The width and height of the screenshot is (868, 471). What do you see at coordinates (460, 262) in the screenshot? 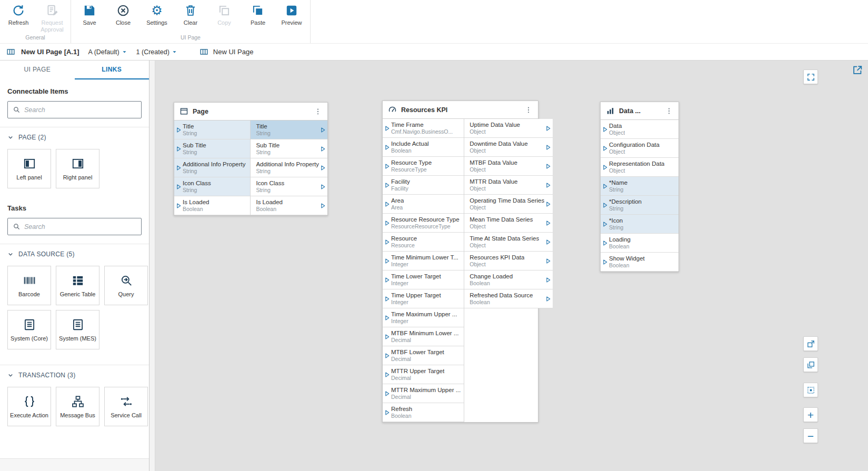
I see `node-resources-kpi: Resources KPITime FrameCmf.Navigo.Busine…` at bounding box center [460, 262].